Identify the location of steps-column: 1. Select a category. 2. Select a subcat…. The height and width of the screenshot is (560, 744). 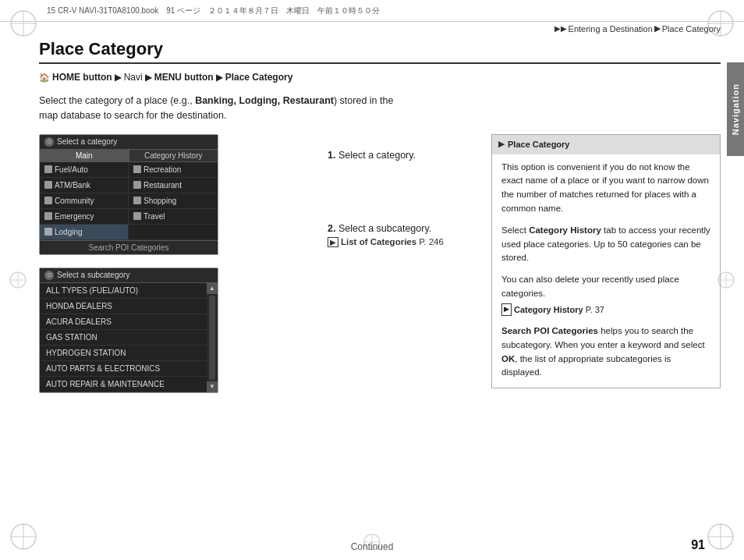
(398, 270).